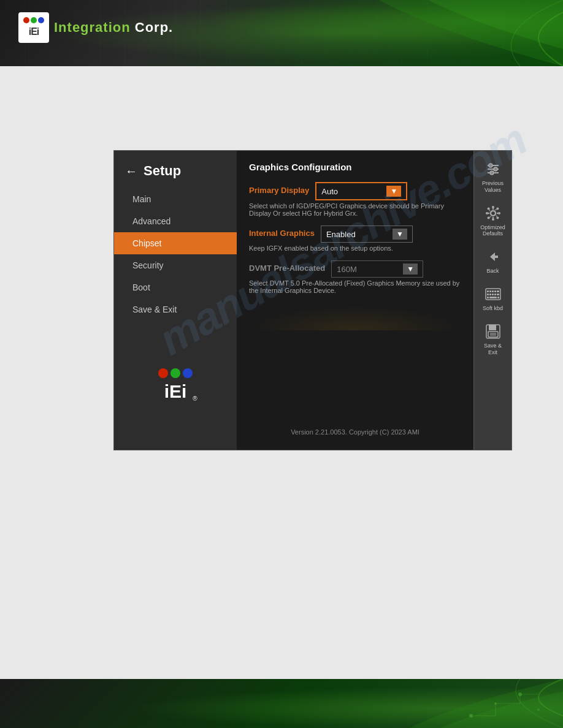 The image size is (563, 728). Describe the element at coordinates (367, 234) in the screenshot. I see `internal-graphics-dropdown: Enabled ▼` at that location.